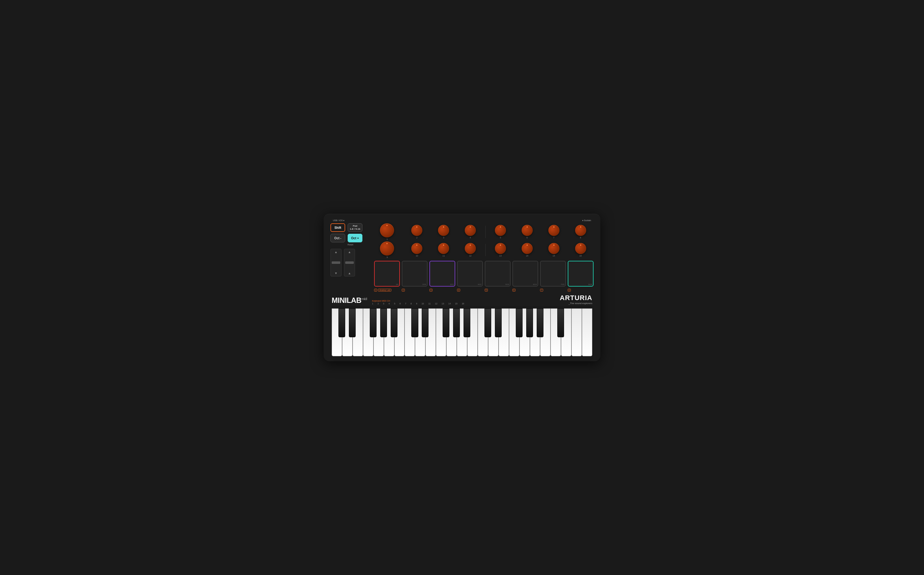 This screenshot has width=924, height=575. Describe the element at coordinates (498, 274) in the screenshot. I see `pad-5: 5/13` at that location.